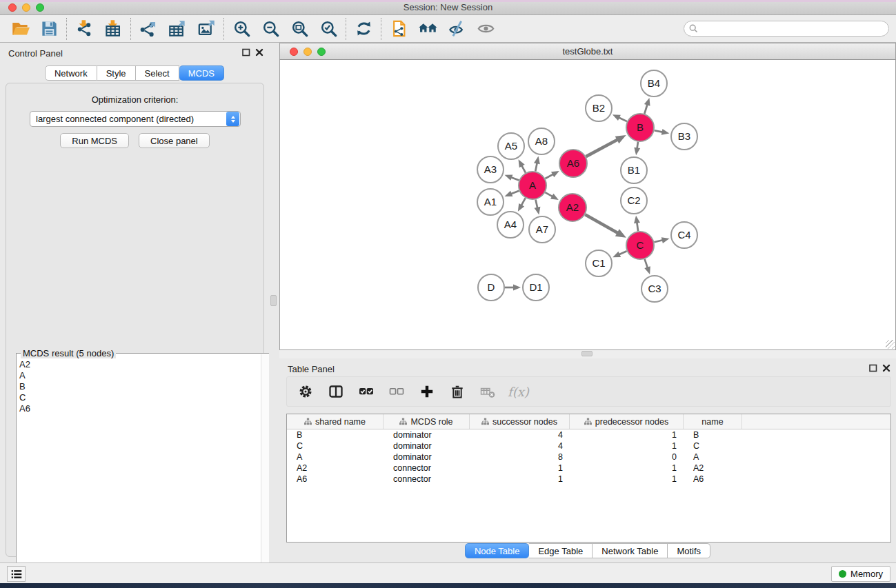 This screenshot has height=588, width=896. Describe the element at coordinates (457, 29) in the screenshot. I see `hide-graphics-button` at that location.